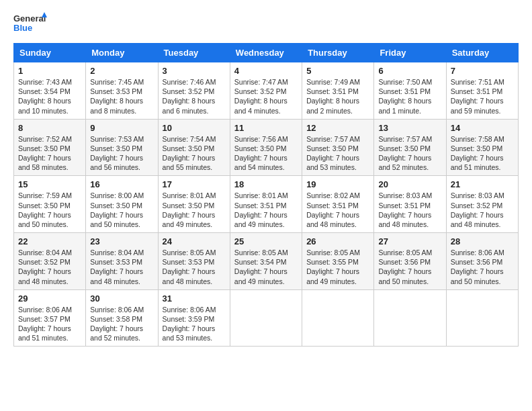  What do you see at coordinates (338, 184) in the screenshot?
I see `day-number: 19` at bounding box center [338, 184].